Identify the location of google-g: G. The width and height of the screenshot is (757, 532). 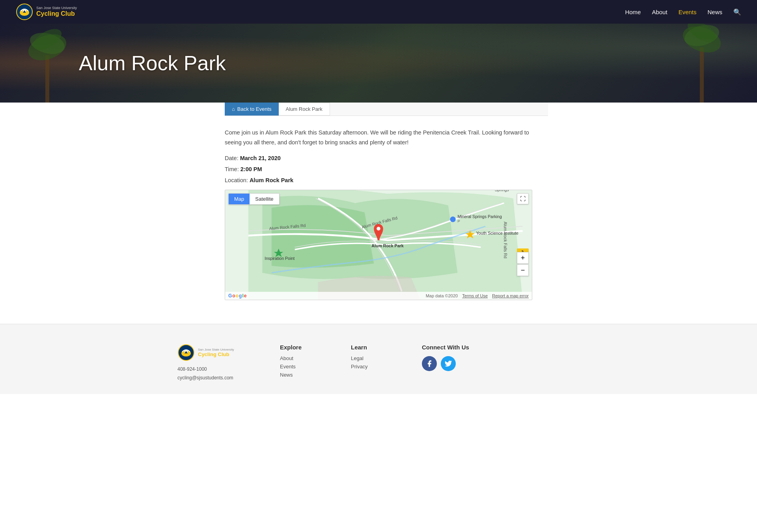
(230, 296).